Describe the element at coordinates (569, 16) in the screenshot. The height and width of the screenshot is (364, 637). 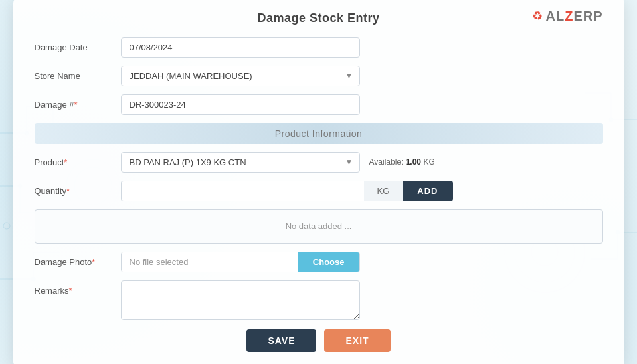
I see `logo-z: Z` at that location.